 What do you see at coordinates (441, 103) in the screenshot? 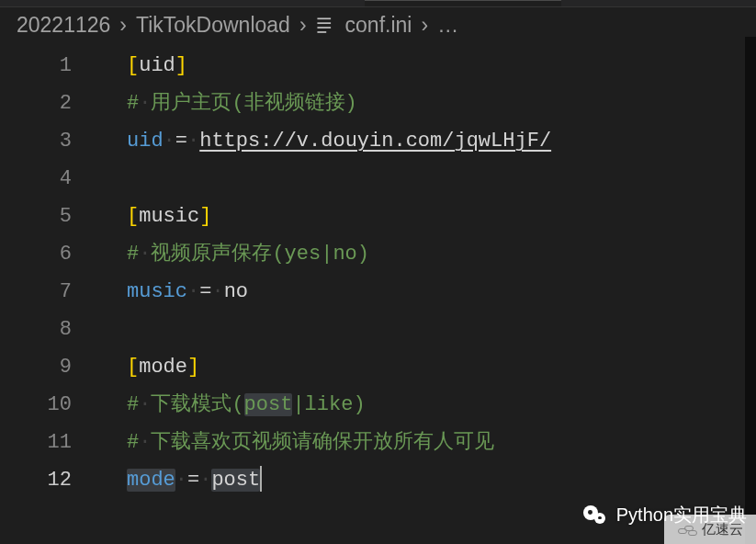
I see `code-line: #·用户主页(非视频链接)` at bounding box center [441, 103].